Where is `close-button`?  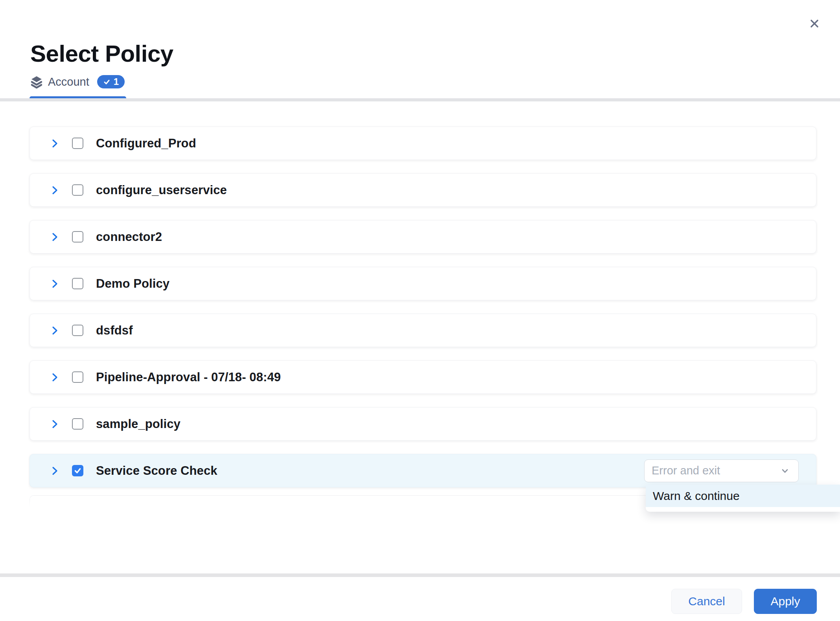
close-button is located at coordinates (814, 24).